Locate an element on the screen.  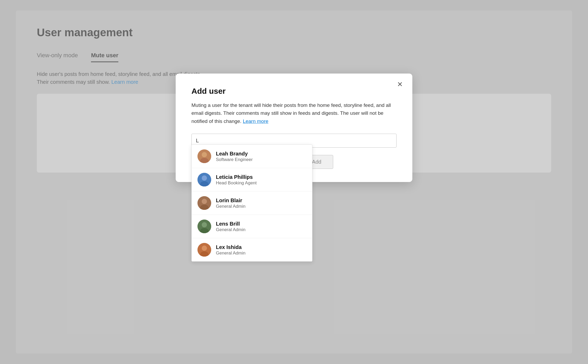
list-item: Leticia Phillips Head Booking Agent is located at coordinates (252, 180).